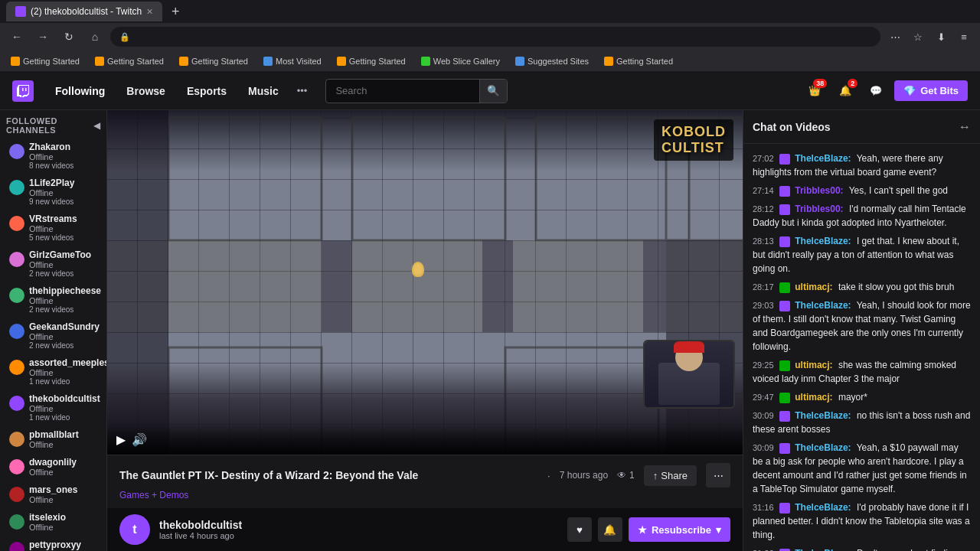  Describe the element at coordinates (45, 61) in the screenshot. I see `bookmark-getting-started-1: Getting Started` at that location.